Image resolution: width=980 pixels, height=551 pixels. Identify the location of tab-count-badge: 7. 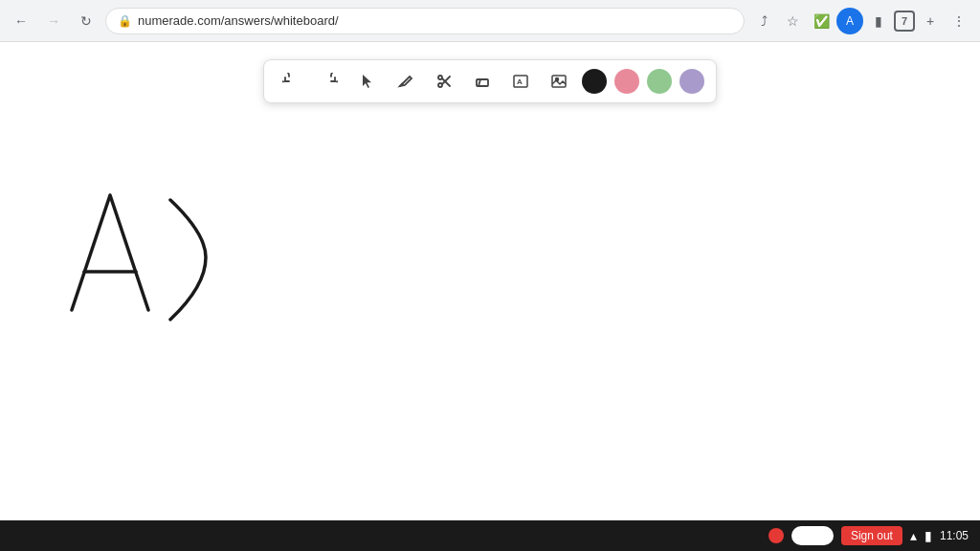
(904, 21).